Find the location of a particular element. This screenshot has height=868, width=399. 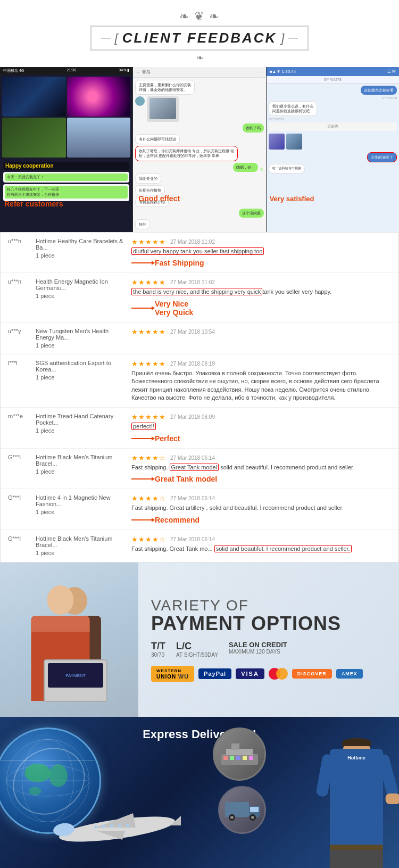

annotation-7: Recommend is located at coordinates (261, 520).